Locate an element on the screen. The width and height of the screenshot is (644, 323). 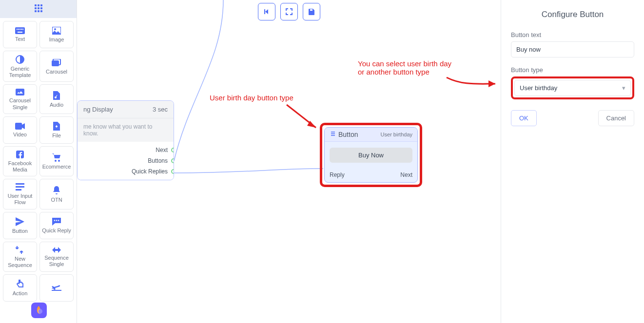
palette-item-label: Generic Template is located at coordinates (20, 72).